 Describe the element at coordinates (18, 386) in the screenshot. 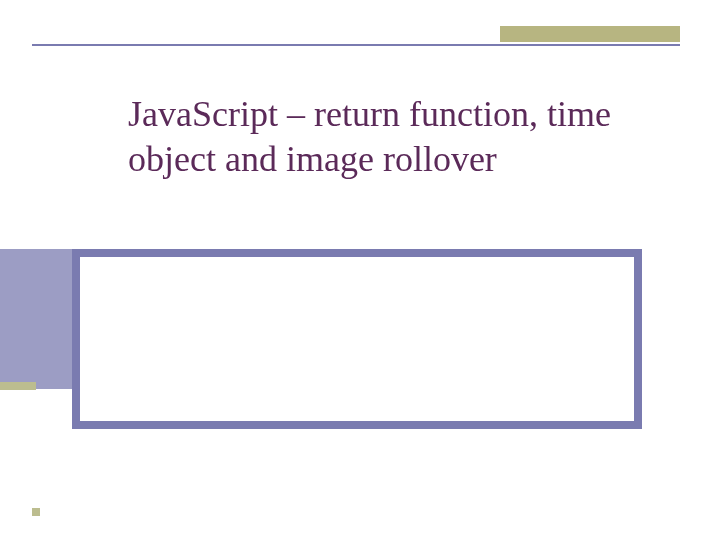

I see `sidebar-notch` at that location.